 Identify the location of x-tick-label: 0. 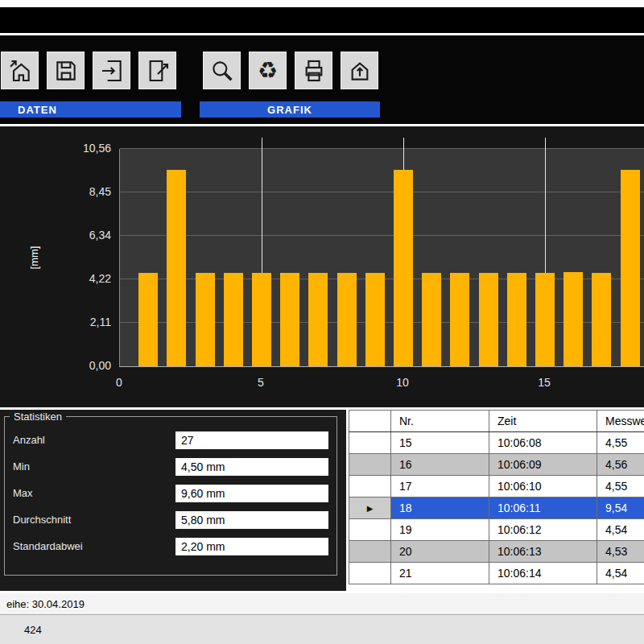
(119, 382).